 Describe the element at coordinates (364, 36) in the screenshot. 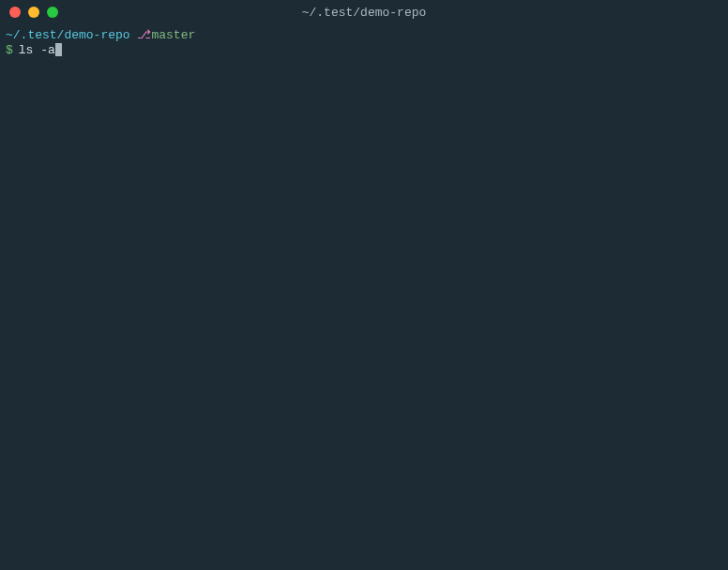

I see `prompt-context-line: ~/.test/demo-repo ⎇master` at that location.